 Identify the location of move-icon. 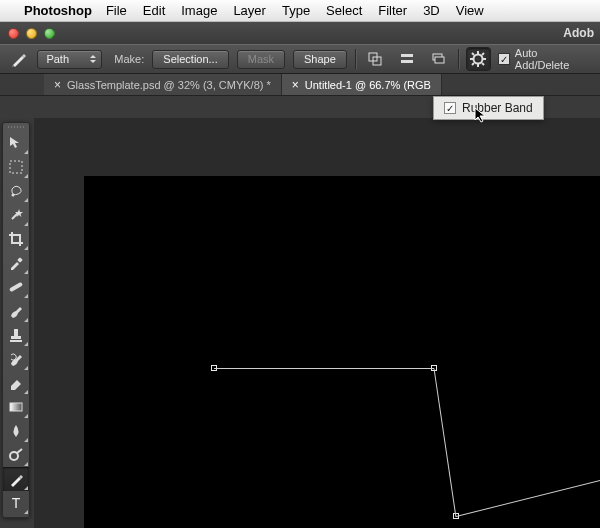
(16, 143).